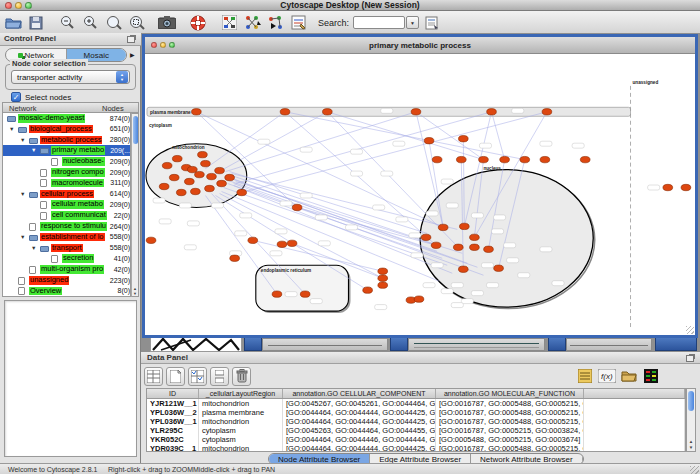 The image size is (700, 474). What do you see at coordinates (634, 394) in the screenshot?
I see `column-header` at bounding box center [634, 394].